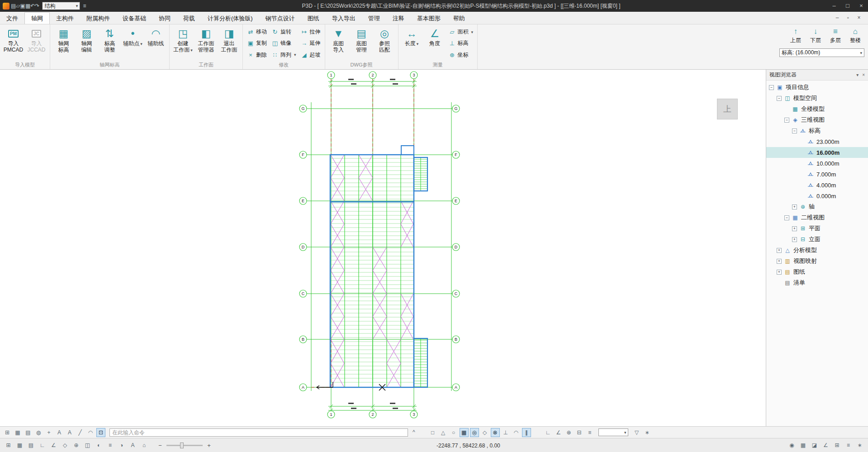 The height and width of the screenshot is (452, 868). What do you see at coordinates (817, 152) in the screenshot?
I see `tree-item-level-16000: 16.000m` at bounding box center [817, 152].